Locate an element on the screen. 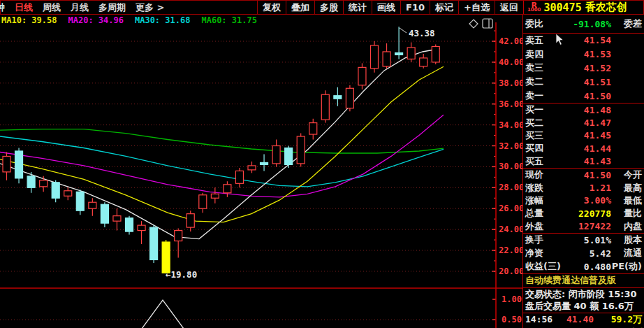 The height and width of the screenshot is (328, 644). period-tabs: 钟 日线周线月线多周期更多 > is located at coordinates (85, 7).